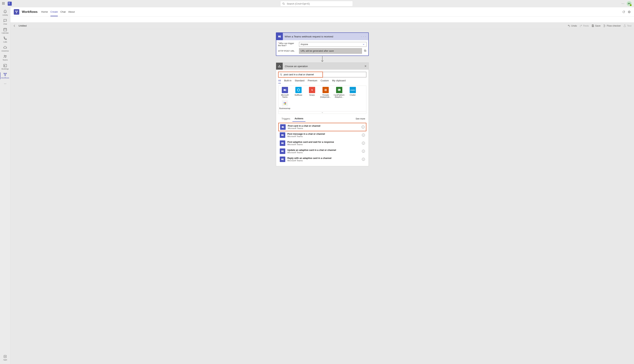  I want to click on rail-item-workflows: Workflows, so click(5, 76).